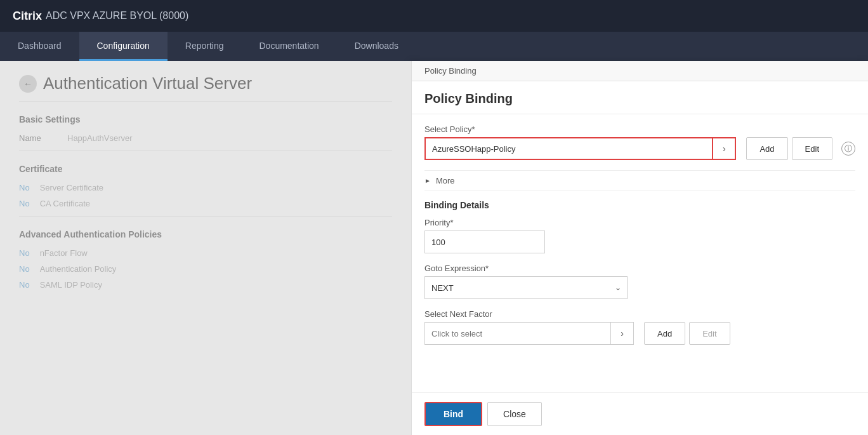 The width and height of the screenshot is (868, 435). Describe the element at coordinates (206, 119) in the screenshot. I see `basic-settings-title: Basic Settings` at that location.